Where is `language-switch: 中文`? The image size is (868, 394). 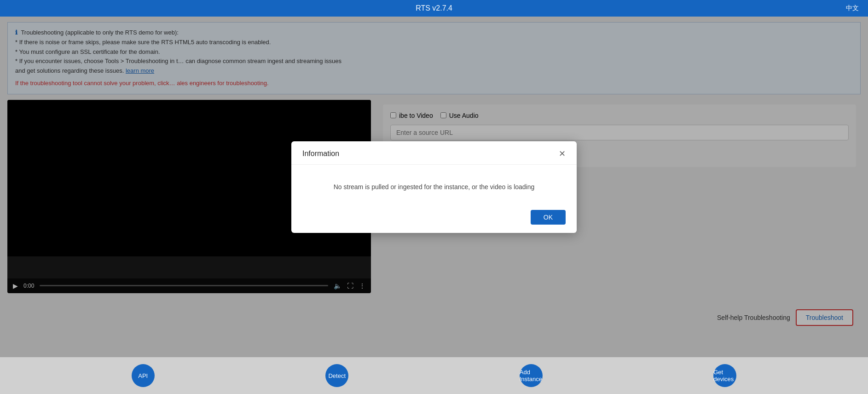
language-switch: 中文 is located at coordinates (852, 8).